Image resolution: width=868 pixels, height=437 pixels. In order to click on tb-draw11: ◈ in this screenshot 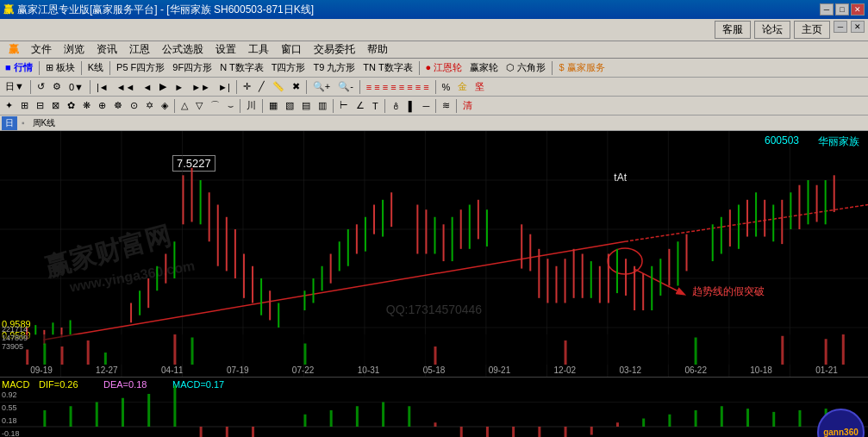, I will do `click(165, 105)`.